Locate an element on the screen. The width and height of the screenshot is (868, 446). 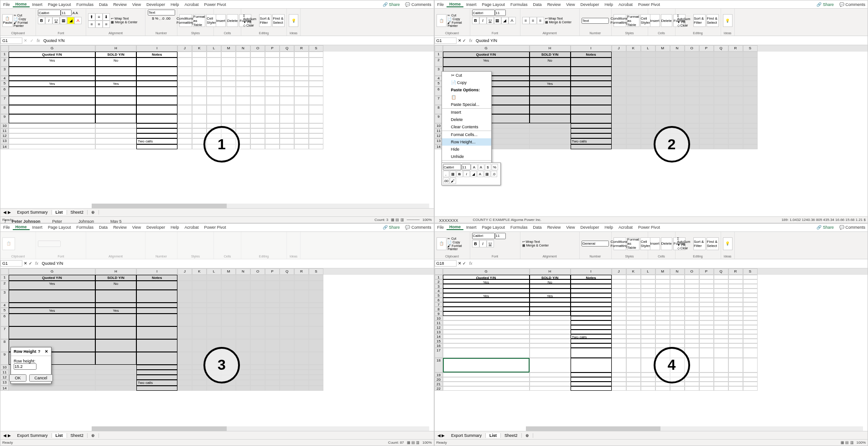
dlg-cancel: Cancel is located at coordinates (41, 378).